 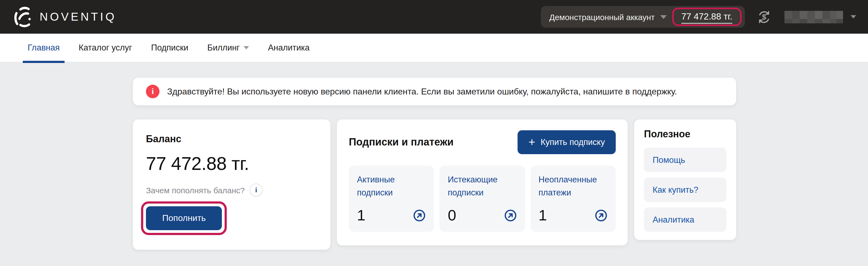 I want to click on tab-label: Каталог услуг, so click(x=105, y=48).